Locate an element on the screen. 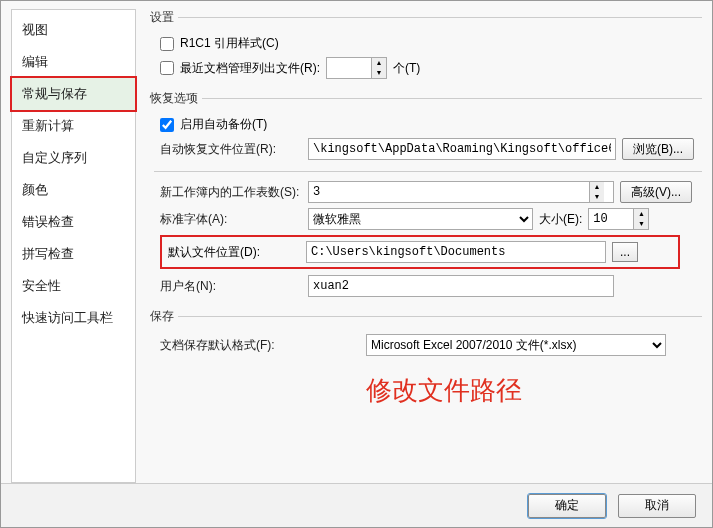  recent-files-value is located at coordinates (349, 68).